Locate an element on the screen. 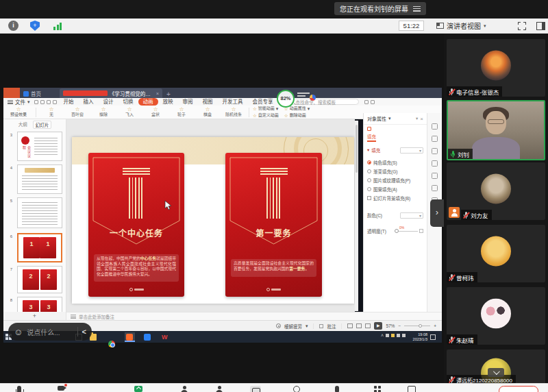  participant-tile-speaking: 刘钊 is located at coordinates (496, 130).